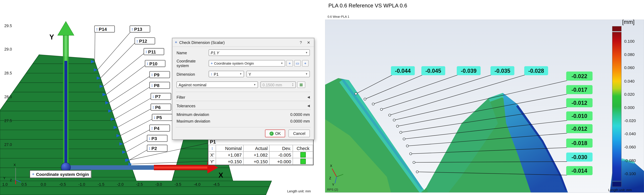 The width and height of the screenshot is (644, 195). Describe the element at coordinates (301, 85) in the screenshot. I see `tolerance-table-icon: ▦` at that location.